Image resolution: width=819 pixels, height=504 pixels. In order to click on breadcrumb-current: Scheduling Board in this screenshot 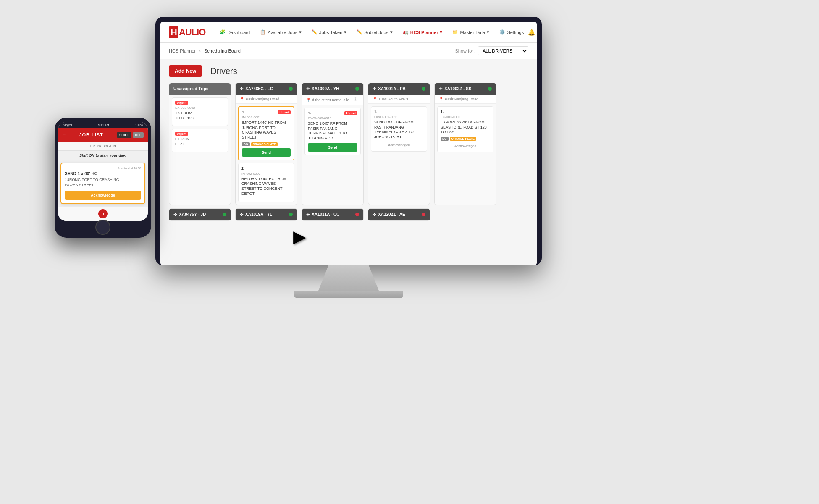, I will do `click(223, 51)`.